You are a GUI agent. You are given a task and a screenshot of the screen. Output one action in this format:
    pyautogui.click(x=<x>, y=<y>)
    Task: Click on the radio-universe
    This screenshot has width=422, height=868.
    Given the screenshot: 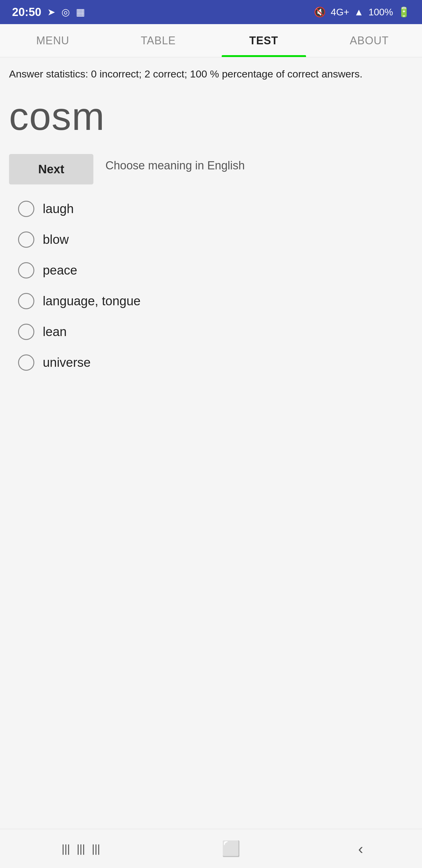 What is the action you would take?
    pyautogui.click(x=26, y=363)
    